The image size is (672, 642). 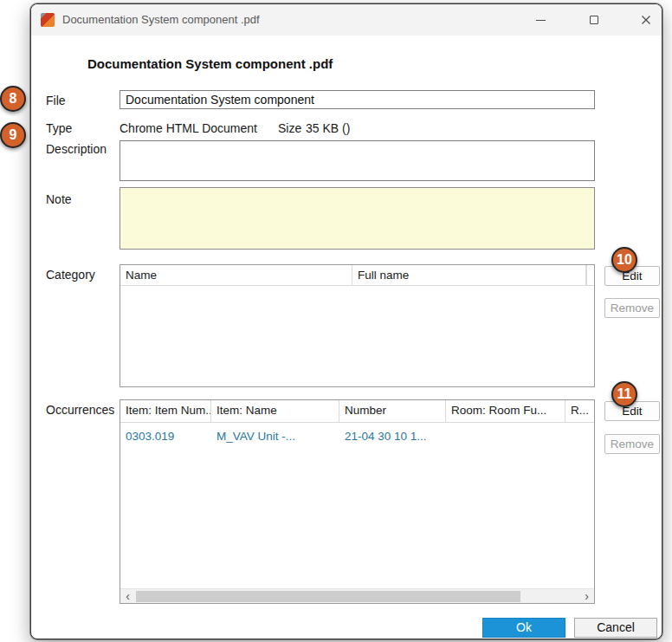 I want to click on note-label: Note, so click(x=59, y=199).